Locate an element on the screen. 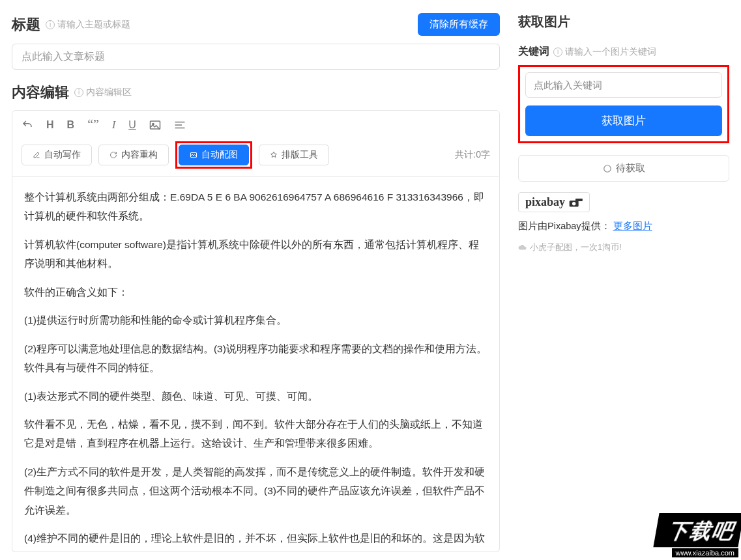 The width and height of the screenshot is (741, 560). editor-hint: i 内容编辑区 is located at coordinates (103, 92).